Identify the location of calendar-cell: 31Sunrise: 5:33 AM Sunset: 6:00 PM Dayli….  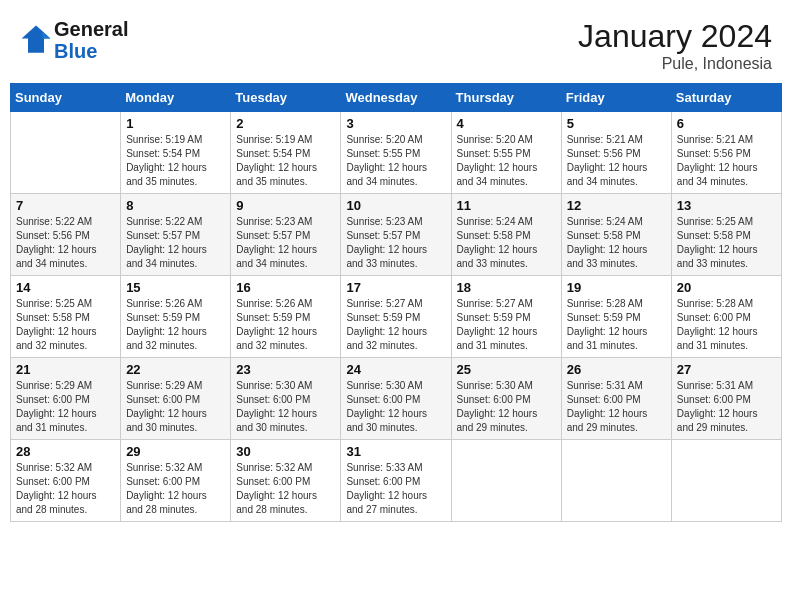
(396, 481).